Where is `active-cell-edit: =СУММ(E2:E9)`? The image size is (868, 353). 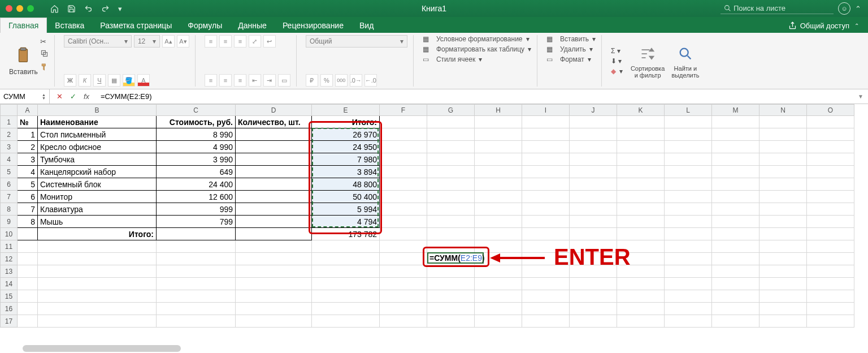
active-cell-edit: =СУММ(E2:E9) is located at coordinates (455, 258).